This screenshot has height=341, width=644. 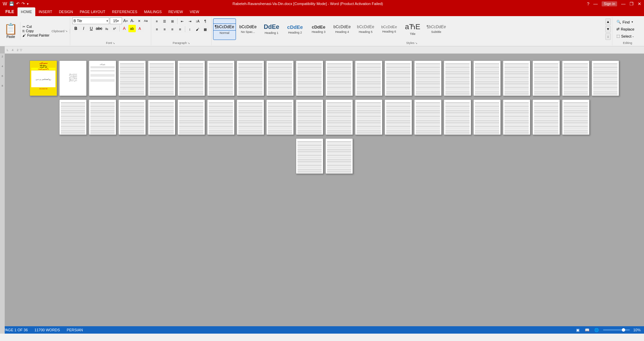 What do you see at coordinates (45, 12) in the screenshot?
I see `tab-insert: INSERT` at bounding box center [45, 12].